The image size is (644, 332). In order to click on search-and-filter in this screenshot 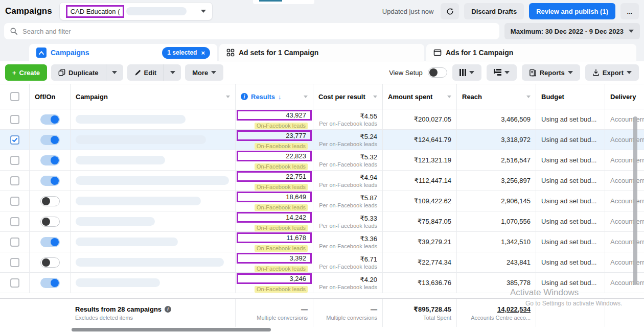, I will do `click(251, 31)`.